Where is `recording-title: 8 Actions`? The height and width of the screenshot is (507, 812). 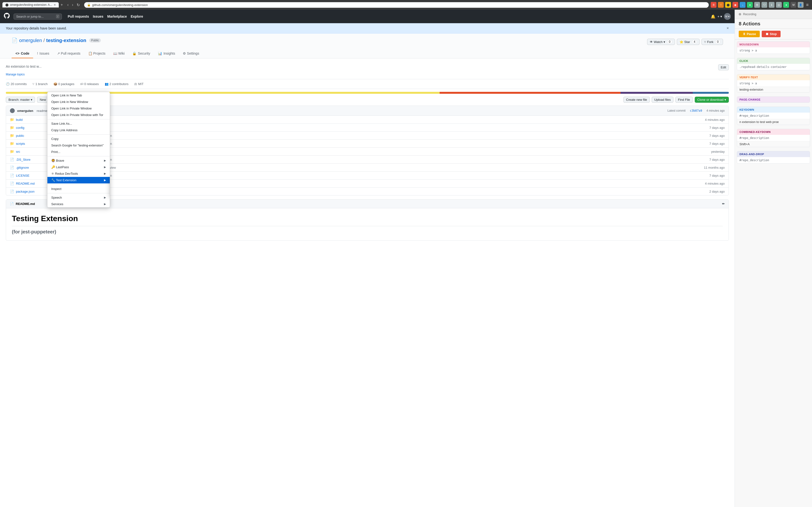 recording-title: 8 Actions is located at coordinates (773, 24).